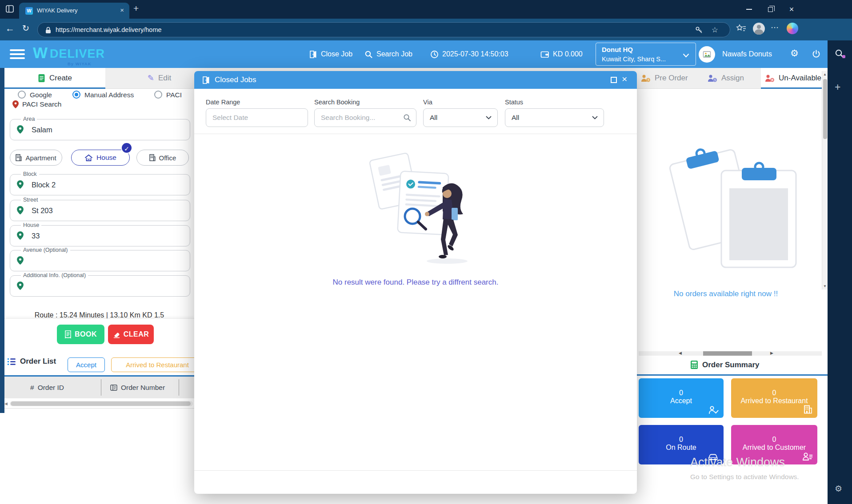  I want to click on user-avatar, so click(707, 54).